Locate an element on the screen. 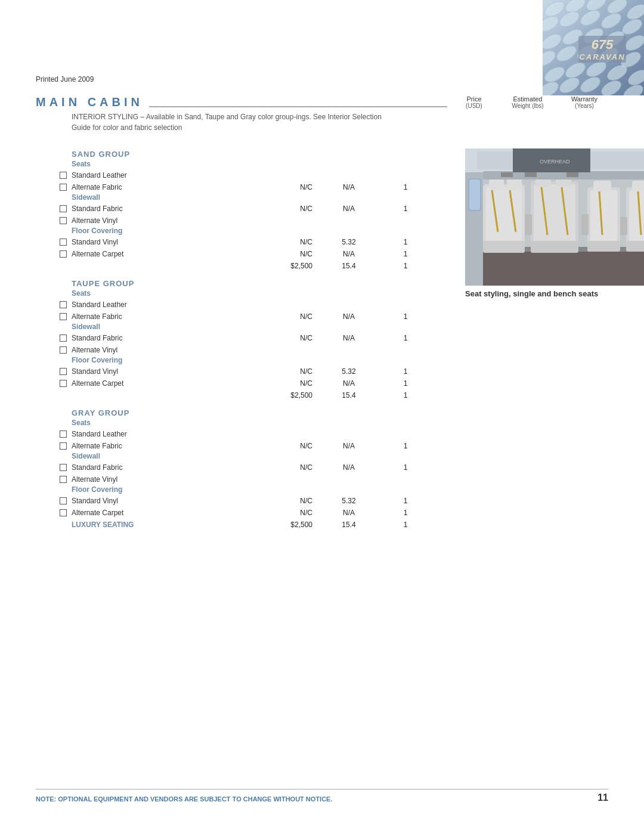  svg-text: 675 is located at coordinates (602, 44).